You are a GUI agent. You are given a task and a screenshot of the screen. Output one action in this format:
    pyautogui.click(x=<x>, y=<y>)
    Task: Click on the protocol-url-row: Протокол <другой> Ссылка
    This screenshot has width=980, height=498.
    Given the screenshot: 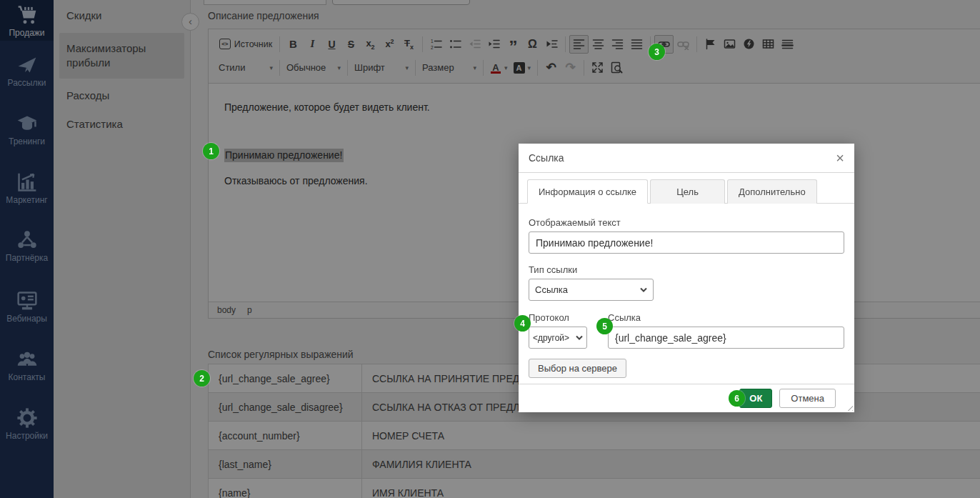 What is the action you would take?
    pyautogui.click(x=686, y=330)
    